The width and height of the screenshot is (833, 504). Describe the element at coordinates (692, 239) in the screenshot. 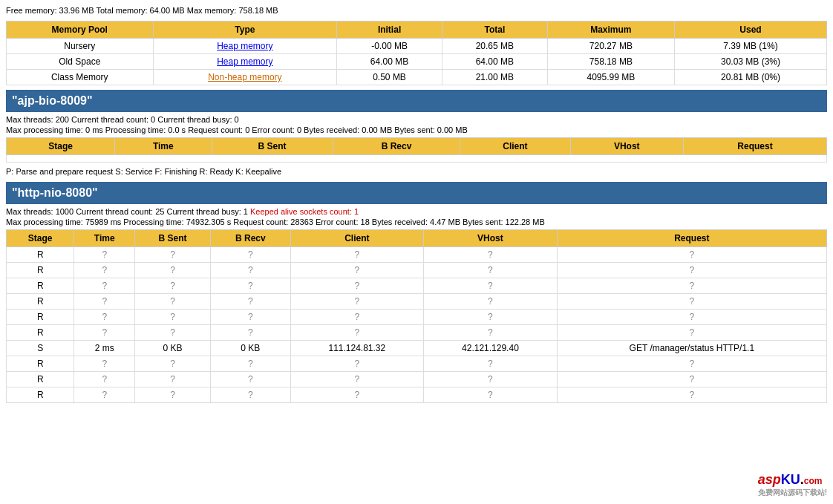

I see `http-request-header: Request` at that location.